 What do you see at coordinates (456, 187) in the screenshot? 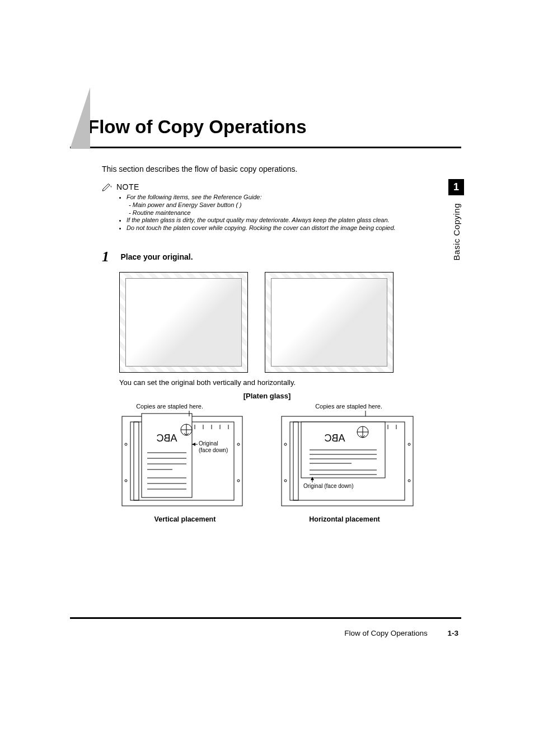
I see `chapter-number-chip: 1` at bounding box center [456, 187].